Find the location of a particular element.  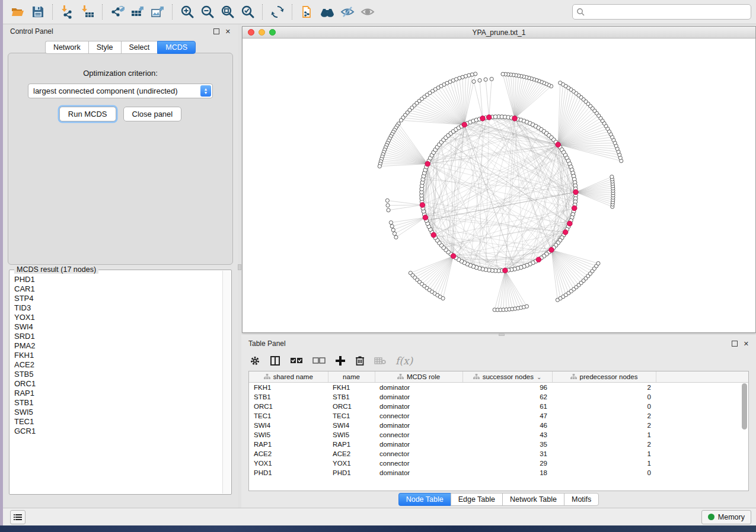

table-row: YOX1YOX1connector291 is located at coordinates (499, 463).